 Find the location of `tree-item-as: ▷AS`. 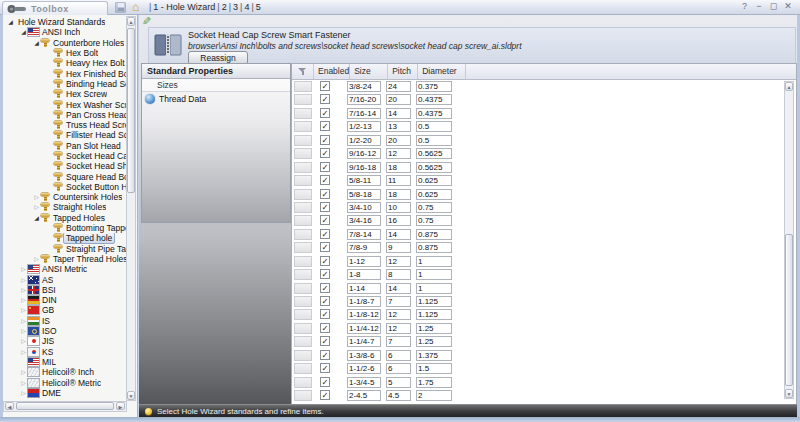

tree-item-as: ▷AS is located at coordinates (65, 279).